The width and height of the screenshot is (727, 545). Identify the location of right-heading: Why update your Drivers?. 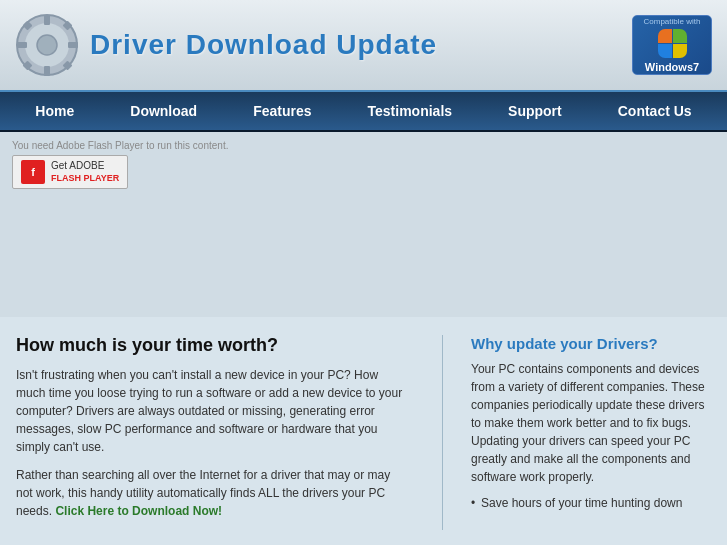
(591, 344).